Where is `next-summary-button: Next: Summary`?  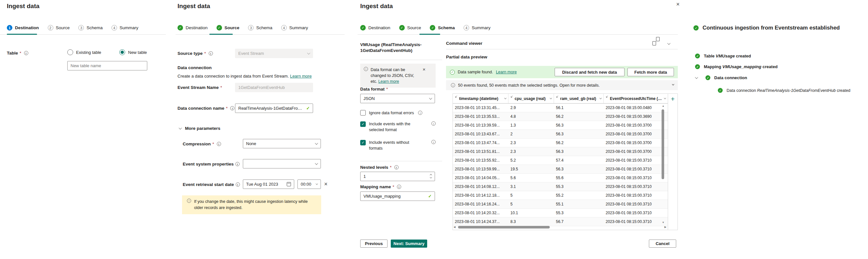 next-summary-button: Next: Summary is located at coordinates (409, 244).